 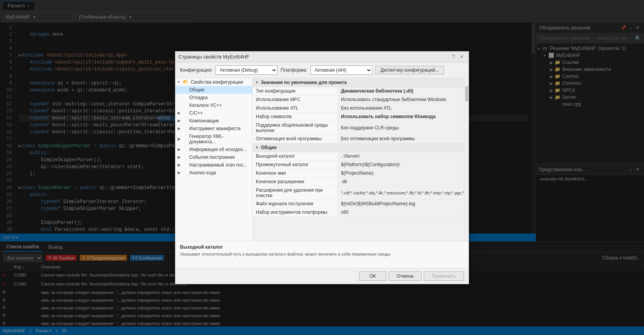 What do you see at coordinates (358, 148) in the screenshot?
I see `props-section-general: ▾ Общие` at bounding box center [358, 148].